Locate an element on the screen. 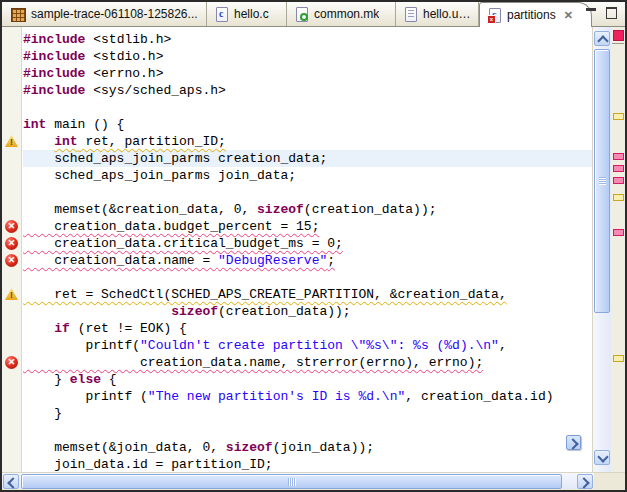 The width and height of the screenshot is (627, 492). tab-hello-c: chello.c is located at coordinates (247, 14).